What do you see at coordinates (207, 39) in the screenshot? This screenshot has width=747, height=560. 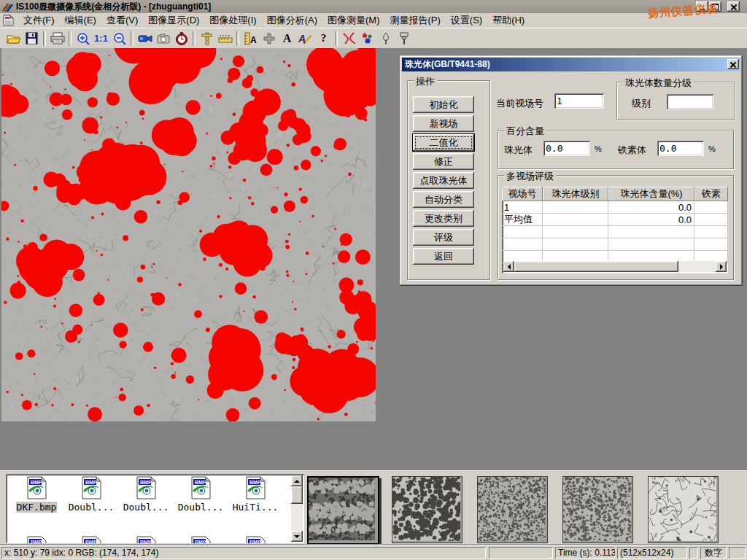 I see `caliper-button` at bounding box center [207, 39].